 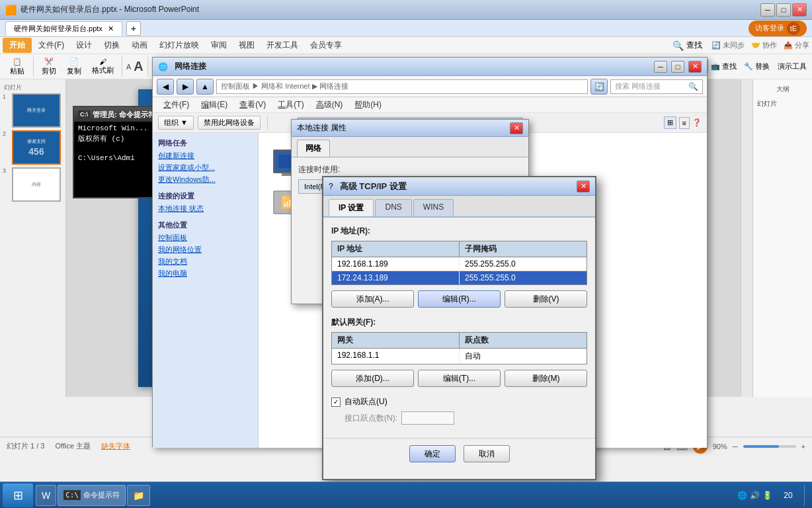 What do you see at coordinates (49, 67) in the screenshot?
I see `cut-btn: ✂️剪切` at bounding box center [49, 67].